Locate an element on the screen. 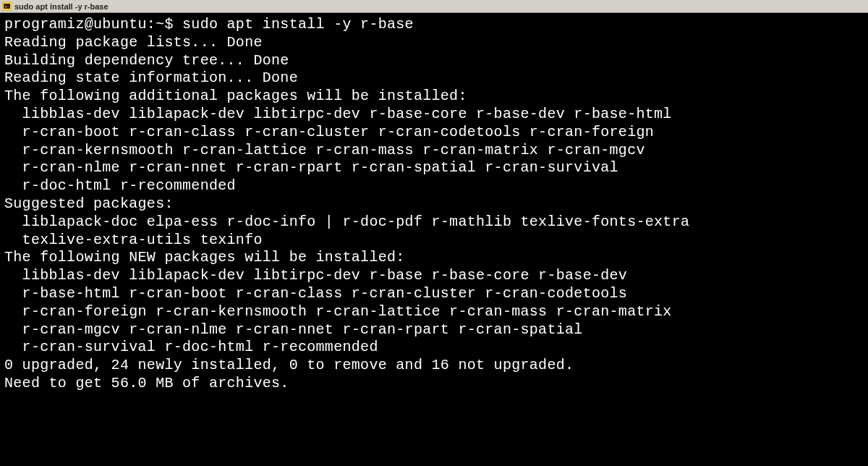 Image resolution: width=868 pixels, height=466 pixels. window-title: sudo apt install -y r-base is located at coordinates (61, 7).